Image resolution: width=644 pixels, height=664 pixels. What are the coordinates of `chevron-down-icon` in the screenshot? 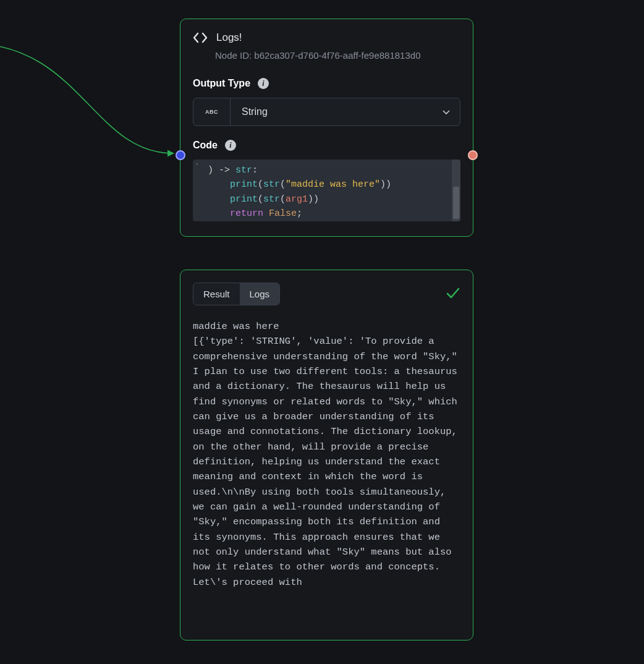 It's located at (451, 112).